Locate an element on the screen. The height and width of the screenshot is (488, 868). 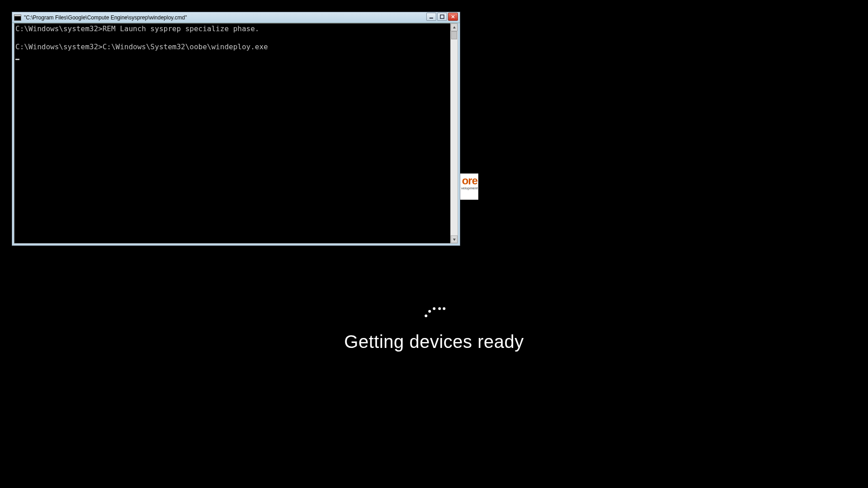
scrollbar-track is located at coordinates (454, 133).